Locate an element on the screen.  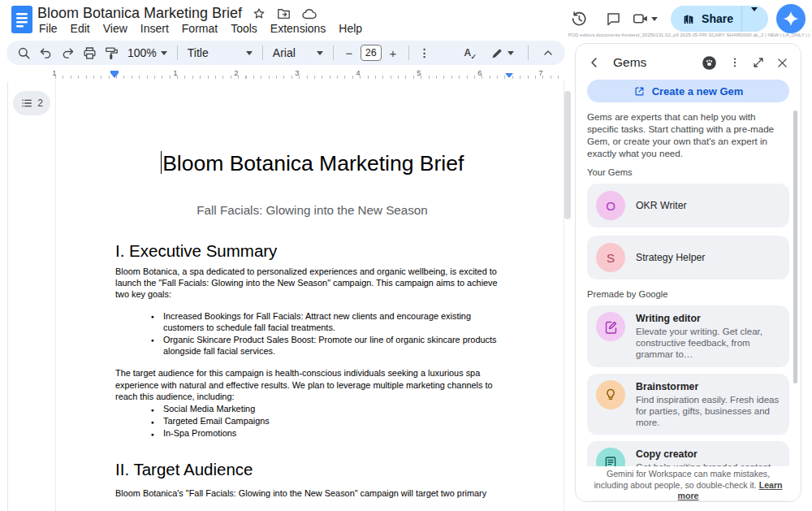
menu-insert: Insert is located at coordinates (154, 28).